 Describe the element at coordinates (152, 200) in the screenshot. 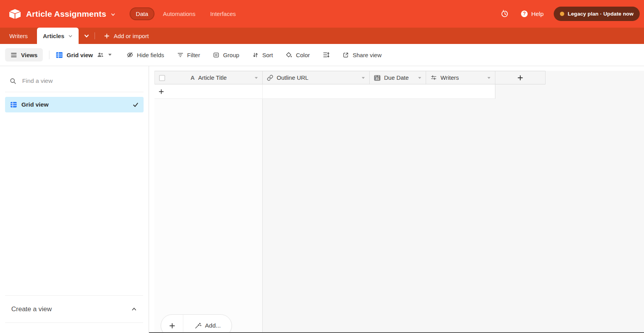

I see `grid-left-gutter` at that location.